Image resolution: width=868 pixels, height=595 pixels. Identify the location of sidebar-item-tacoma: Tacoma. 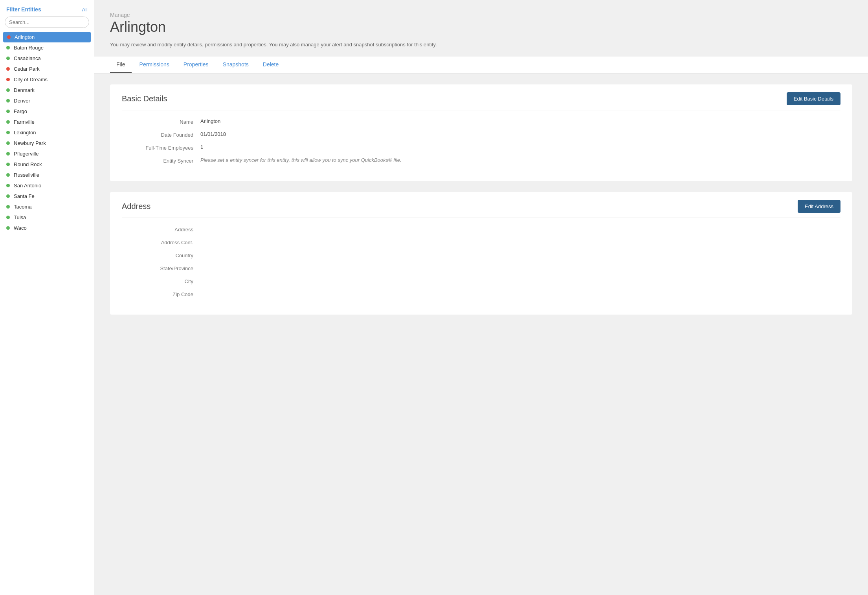
(47, 207).